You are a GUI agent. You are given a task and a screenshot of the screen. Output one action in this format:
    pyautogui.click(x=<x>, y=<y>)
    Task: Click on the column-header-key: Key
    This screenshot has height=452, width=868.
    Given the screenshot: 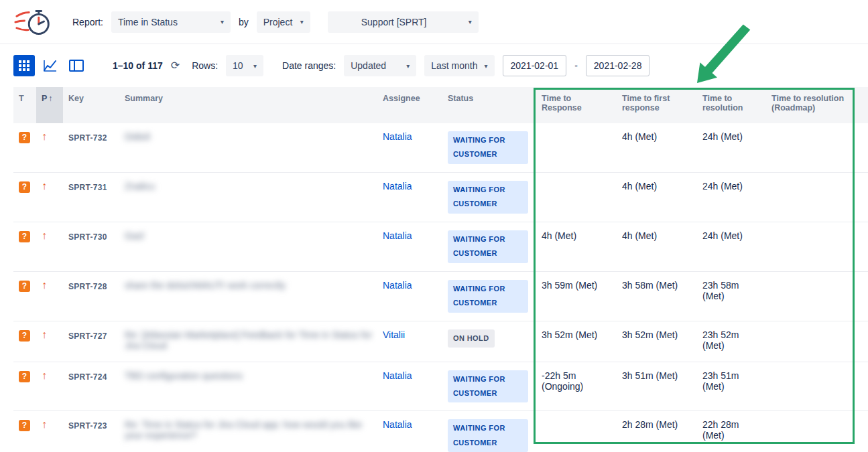 What is the action you would take?
    pyautogui.click(x=91, y=105)
    